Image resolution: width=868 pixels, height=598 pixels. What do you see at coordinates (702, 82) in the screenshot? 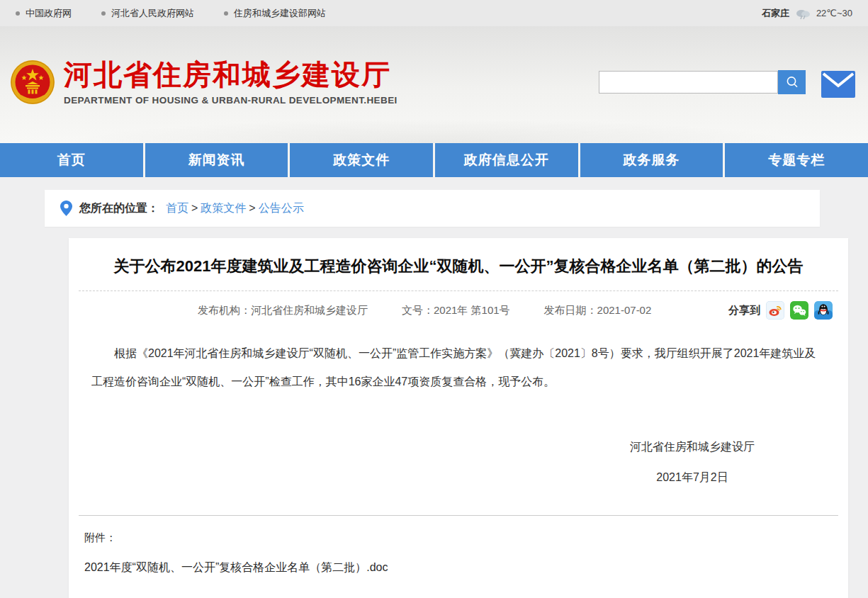
I see `search-box` at bounding box center [702, 82].